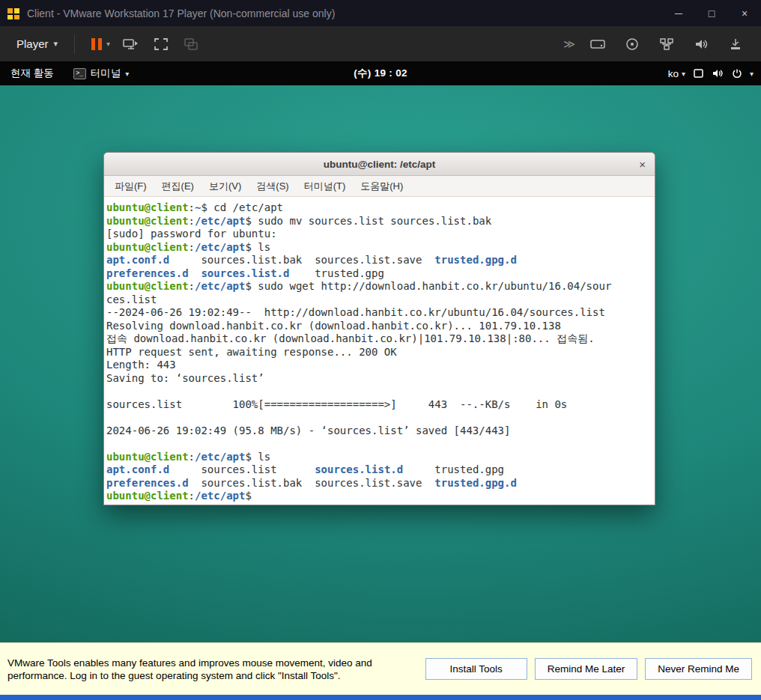  I want to click on app-menu-terminal: >_ 터미널 ▾, so click(102, 73).